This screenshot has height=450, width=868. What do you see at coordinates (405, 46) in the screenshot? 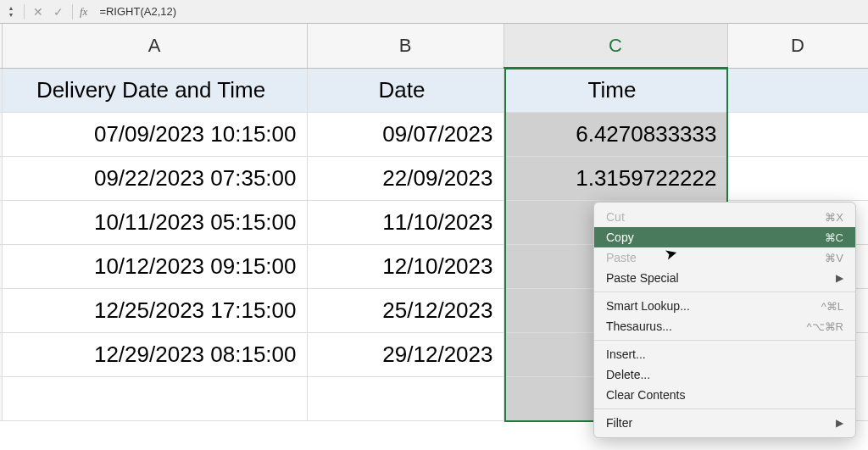
I see `col-header-B: B` at bounding box center [405, 46].